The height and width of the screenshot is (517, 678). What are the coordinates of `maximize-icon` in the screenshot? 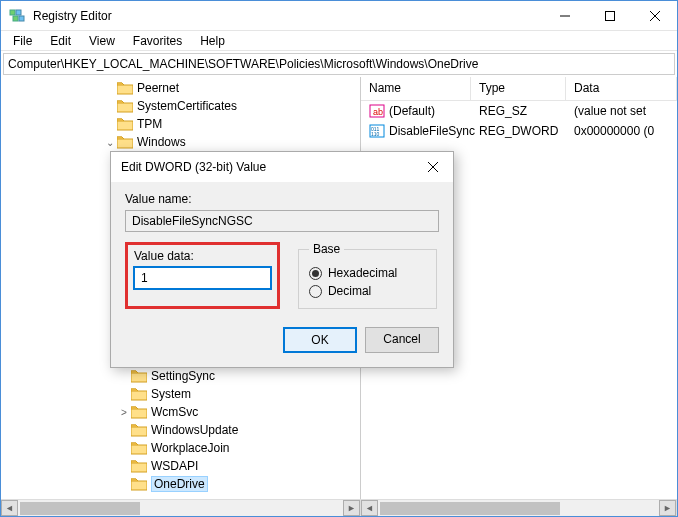 It's located at (610, 16).